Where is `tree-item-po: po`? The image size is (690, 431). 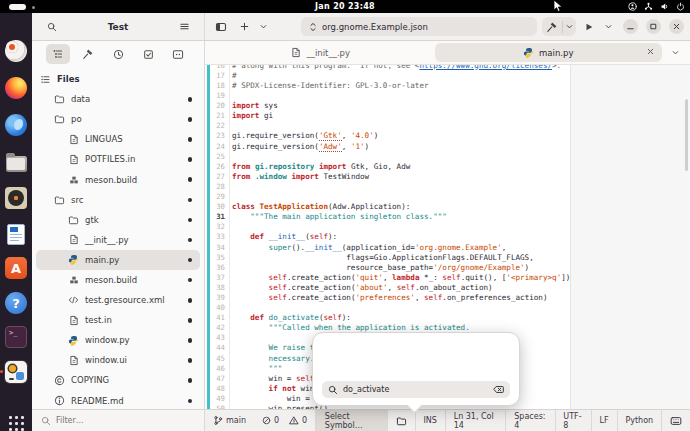 tree-item-po: po is located at coordinates (118, 119).